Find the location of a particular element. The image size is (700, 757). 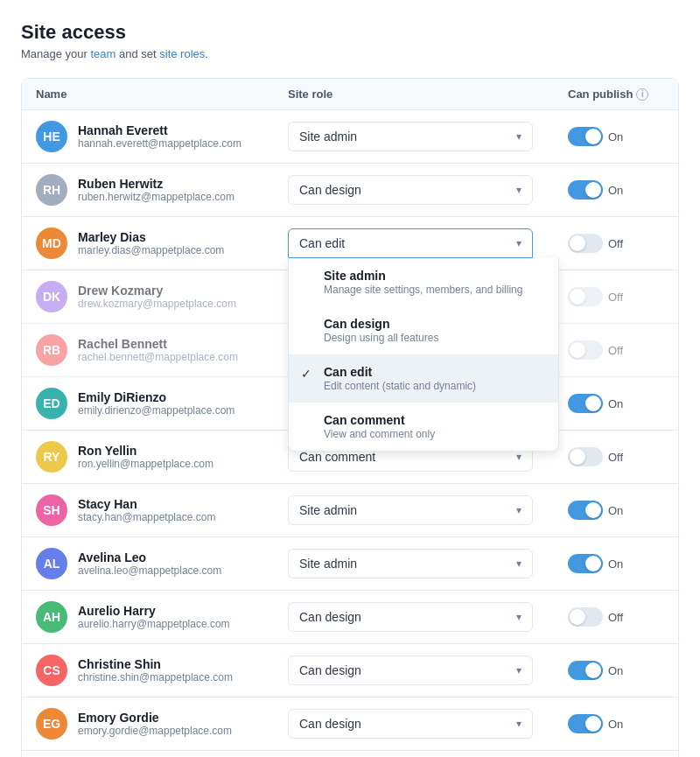

dropdown-option-label: Can comment is located at coordinates (434, 420).